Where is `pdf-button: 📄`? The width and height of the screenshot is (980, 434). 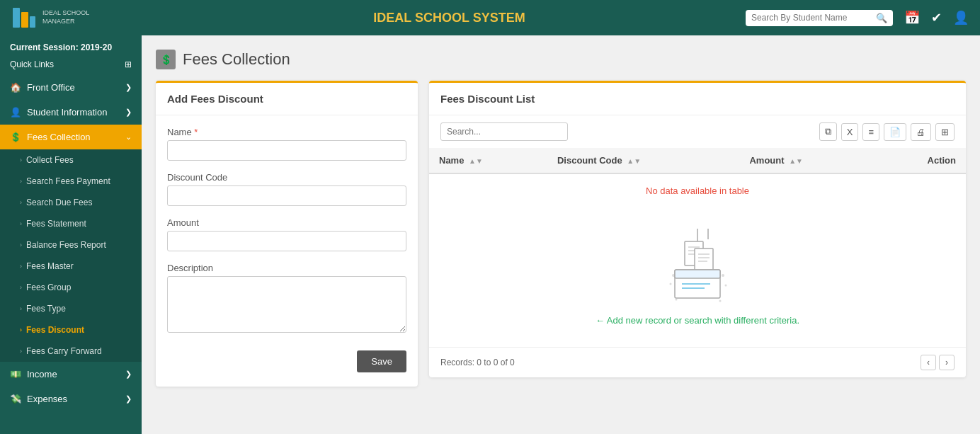 pdf-button: 📄 is located at coordinates (895, 132).